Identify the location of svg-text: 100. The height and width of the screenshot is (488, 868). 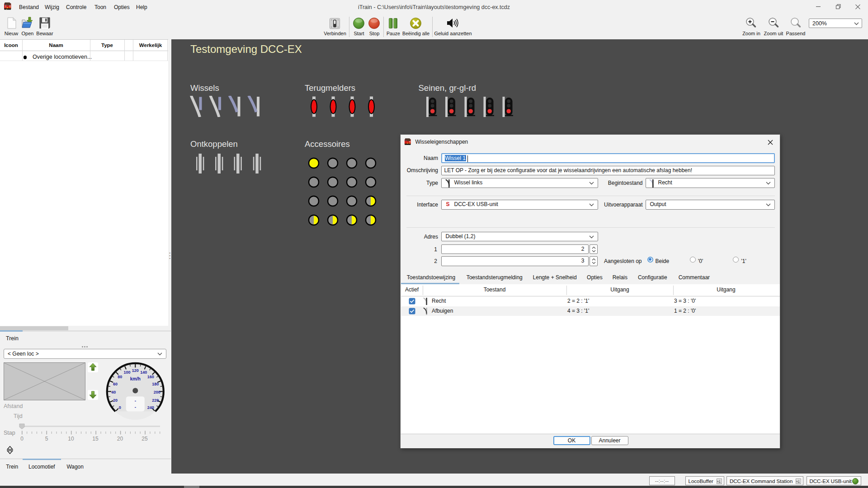
(127, 372).